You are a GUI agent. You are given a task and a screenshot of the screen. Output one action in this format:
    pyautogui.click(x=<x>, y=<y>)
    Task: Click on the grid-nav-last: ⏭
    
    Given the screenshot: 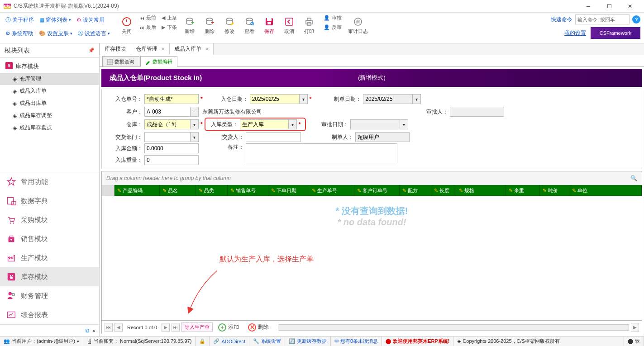 What is the action you would take?
    pyautogui.click(x=176, y=327)
    